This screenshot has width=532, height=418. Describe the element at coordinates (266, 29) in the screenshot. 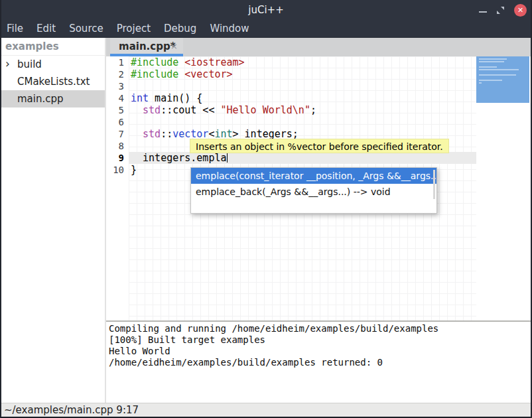

I see `menu-bar: FileEditSourceProjectDebugWindow` at that location.